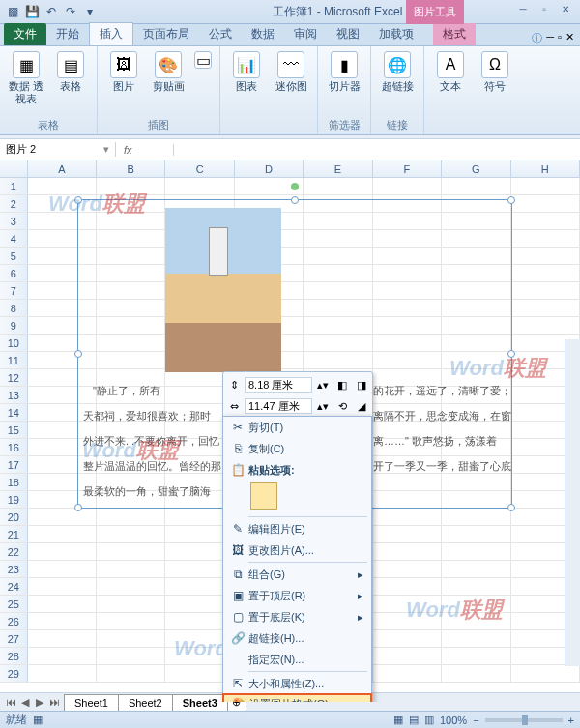  I want to click on tab-pagelayout: 页面布局, so click(166, 35).